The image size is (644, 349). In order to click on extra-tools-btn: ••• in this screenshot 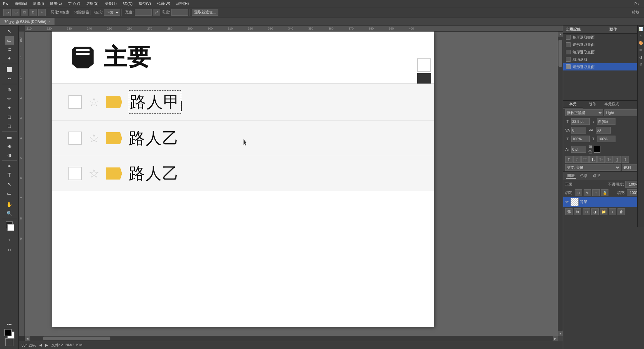, I will do `click(9, 325)`.